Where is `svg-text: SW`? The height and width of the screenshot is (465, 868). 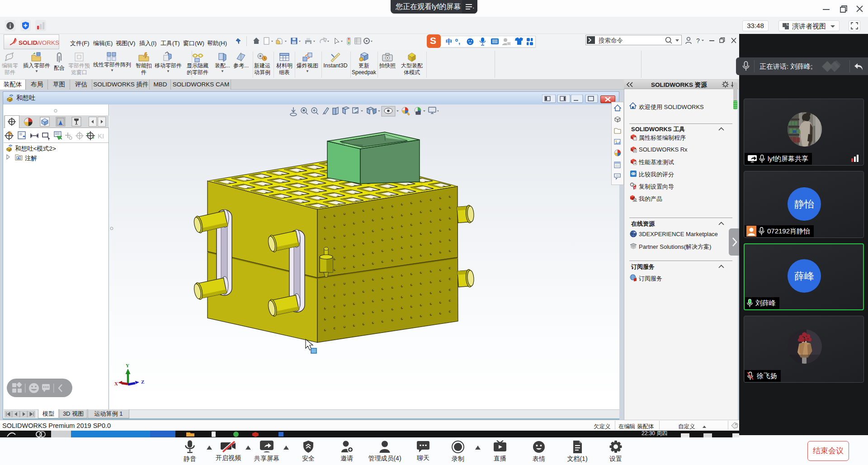
svg-text: SW is located at coordinates (636, 188).